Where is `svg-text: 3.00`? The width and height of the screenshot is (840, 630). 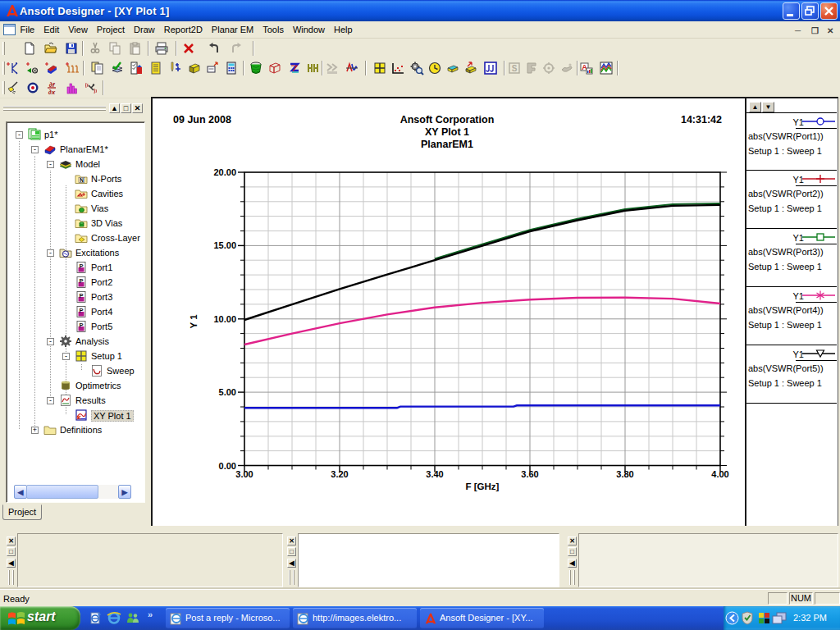
svg-text: 3.00 is located at coordinates (244, 474).